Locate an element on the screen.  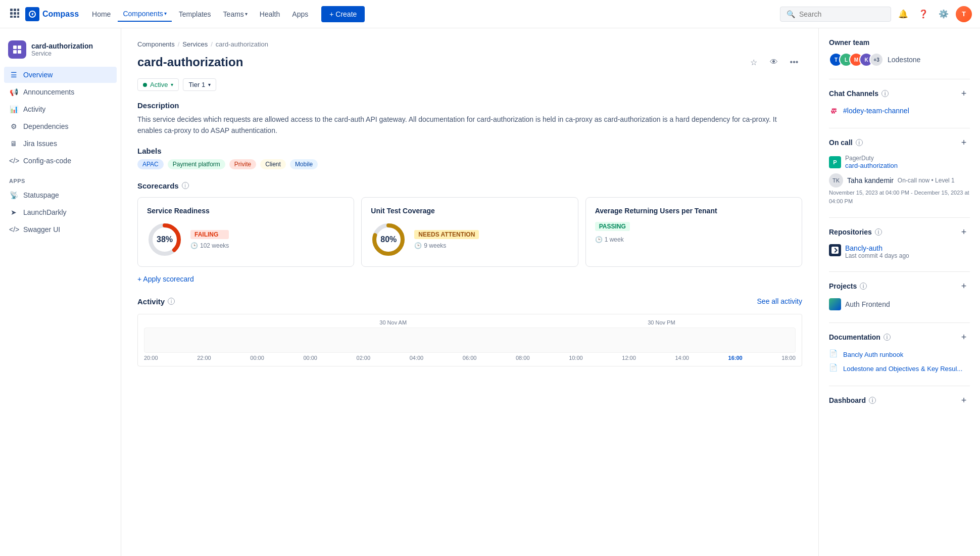
projects-info-icon: i is located at coordinates (863, 286).